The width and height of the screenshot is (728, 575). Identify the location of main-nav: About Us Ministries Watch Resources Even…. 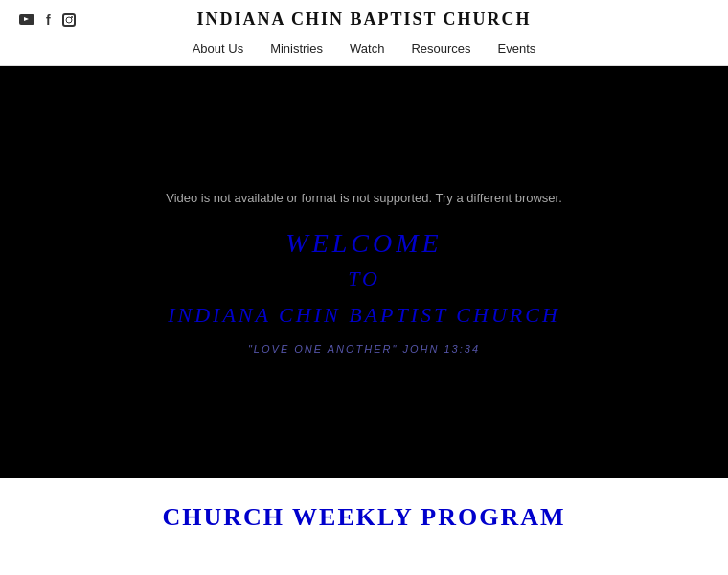
(364, 48).